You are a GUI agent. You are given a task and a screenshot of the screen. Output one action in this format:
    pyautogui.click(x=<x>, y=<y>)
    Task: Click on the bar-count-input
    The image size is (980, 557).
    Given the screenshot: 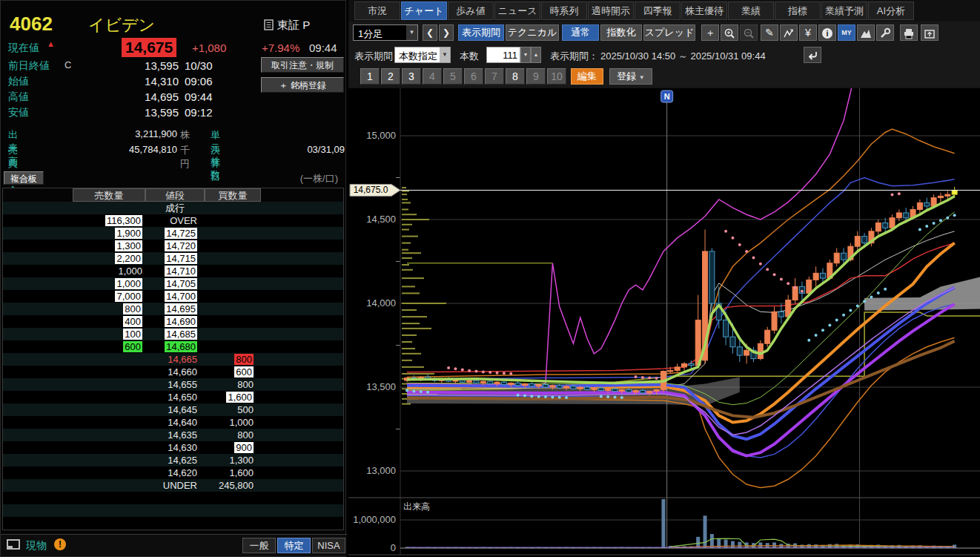 What is the action you would take?
    pyautogui.click(x=503, y=55)
    